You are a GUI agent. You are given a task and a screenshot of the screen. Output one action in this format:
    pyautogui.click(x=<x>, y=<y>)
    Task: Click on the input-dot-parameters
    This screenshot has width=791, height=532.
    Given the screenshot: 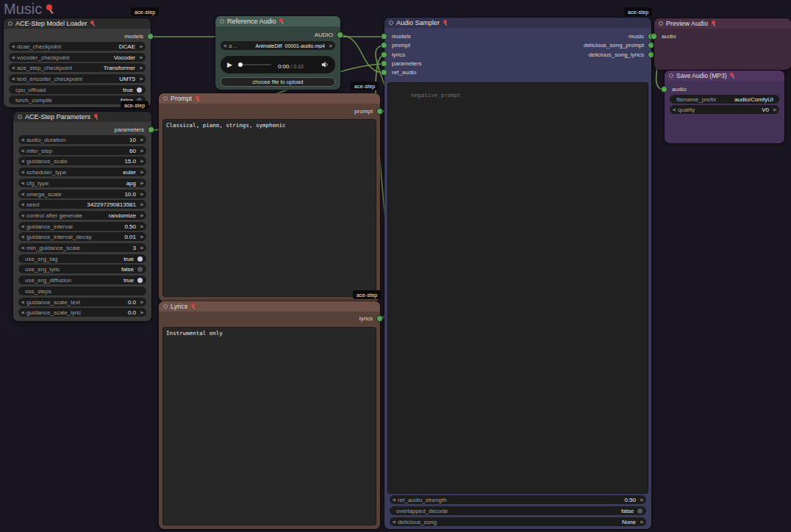 What is the action you would take?
    pyautogui.click(x=384, y=63)
    